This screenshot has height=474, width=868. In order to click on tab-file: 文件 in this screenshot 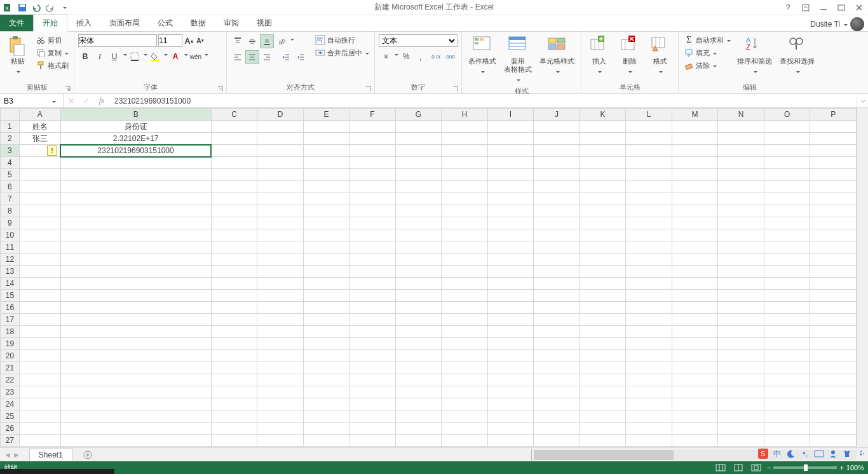, I will do `click(17, 23)`.